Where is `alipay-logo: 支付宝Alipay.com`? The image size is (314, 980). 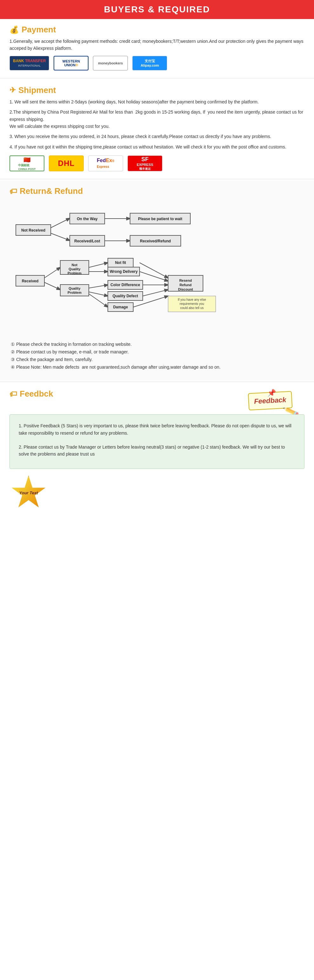
alipay-logo: 支付宝Alipay.com is located at coordinates (150, 63).